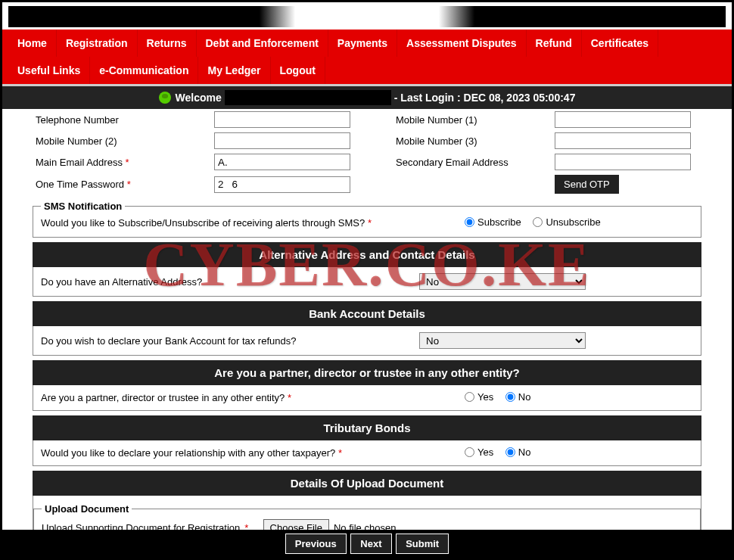 The height and width of the screenshot is (560, 734). What do you see at coordinates (282, 120) in the screenshot?
I see `telephone-input` at bounding box center [282, 120].